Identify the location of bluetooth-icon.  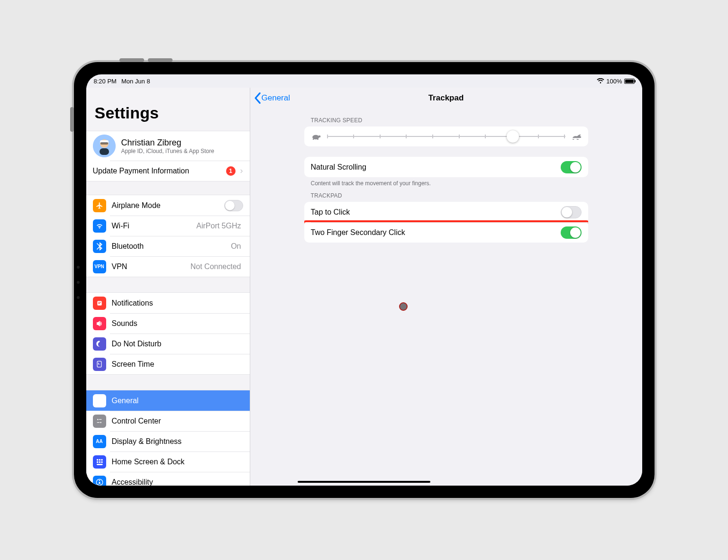
(100, 246).